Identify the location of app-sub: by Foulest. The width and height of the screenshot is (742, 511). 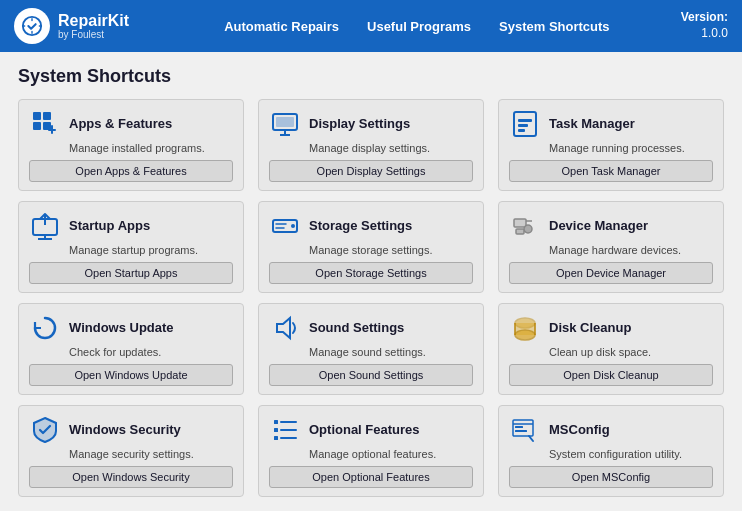
(94, 34).